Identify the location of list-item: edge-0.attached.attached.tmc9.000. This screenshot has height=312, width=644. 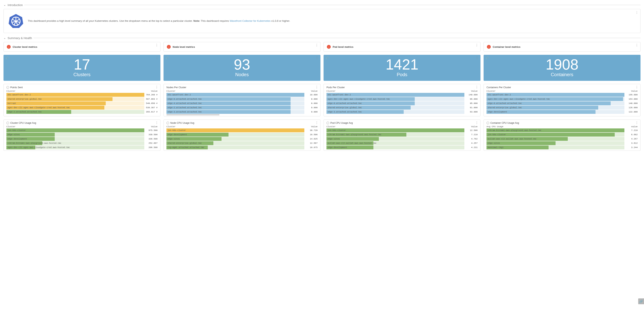
(242, 99).